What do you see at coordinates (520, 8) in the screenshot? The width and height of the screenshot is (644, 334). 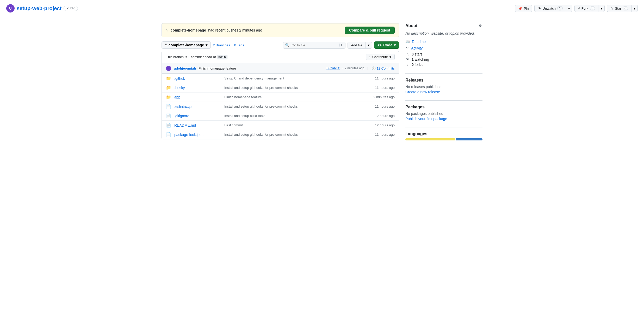 I see `pin-icon: 📌` at bounding box center [520, 8].